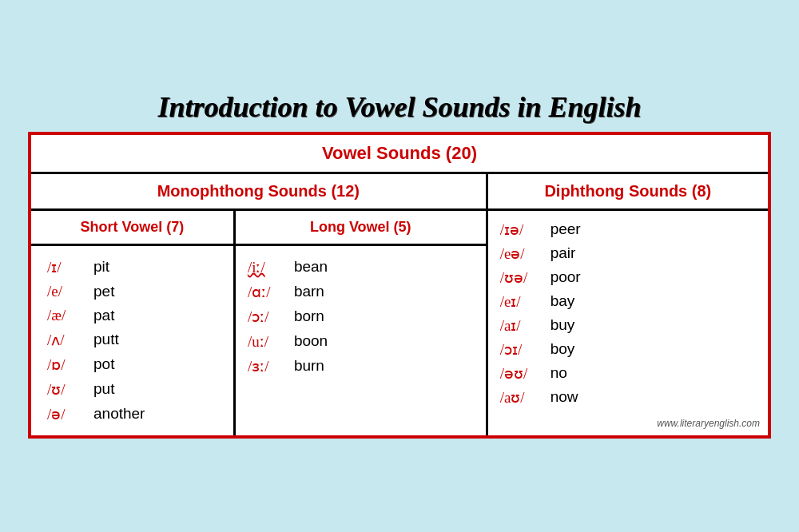  Describe the element at coordinates (136, 390) in the screenshot. I see `list-item: /ʊ/ put` at that location.